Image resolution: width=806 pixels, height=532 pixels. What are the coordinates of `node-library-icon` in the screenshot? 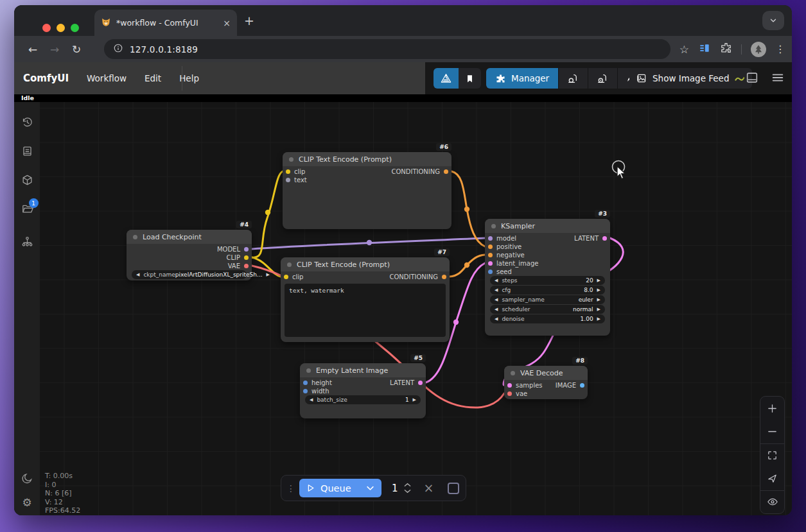 It's located at (27, 153).